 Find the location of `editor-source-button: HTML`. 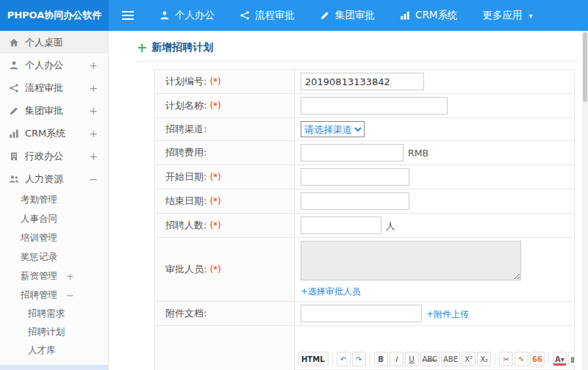

editor-source-button: HTML is located at coordinates (313, 359).